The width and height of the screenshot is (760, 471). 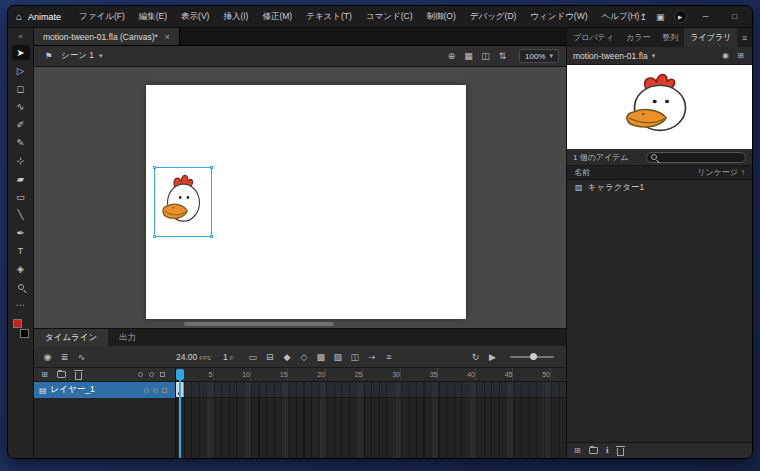 What do you see at coordinates (102, 17) in the screenshot?
I see `menu-item: ファイル(F)` at bounding box center [102, 17].